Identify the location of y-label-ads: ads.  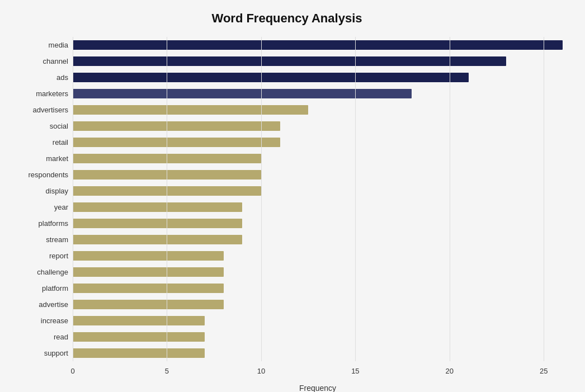
(63, 77).